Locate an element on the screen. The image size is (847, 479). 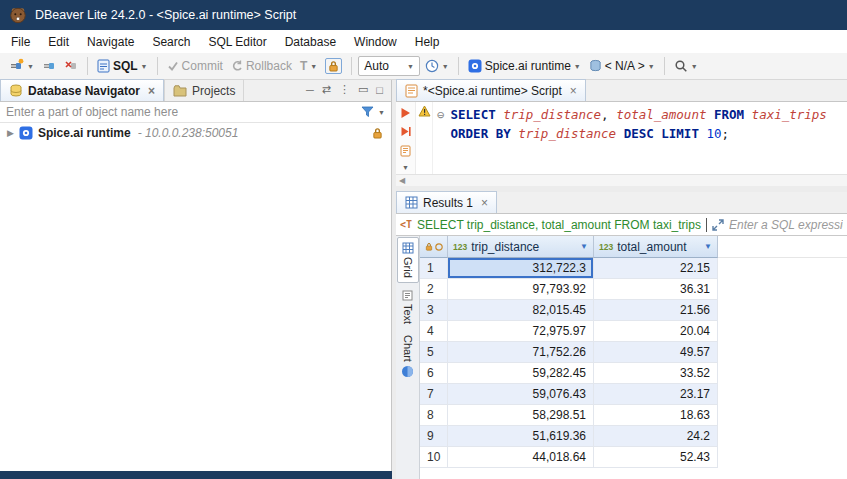
disconnect-button is located at coordinates (71, 66).